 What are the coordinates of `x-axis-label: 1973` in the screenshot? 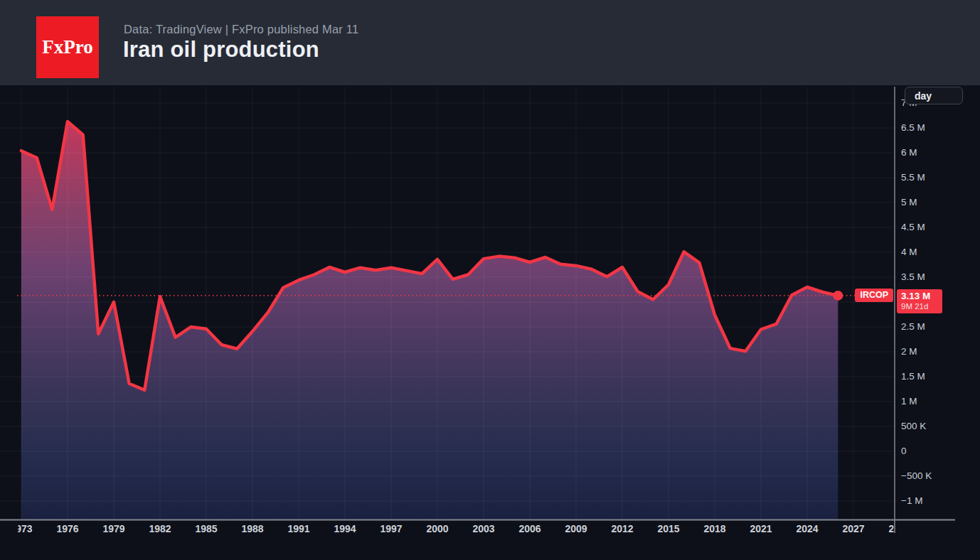 It's located at (21, 529).